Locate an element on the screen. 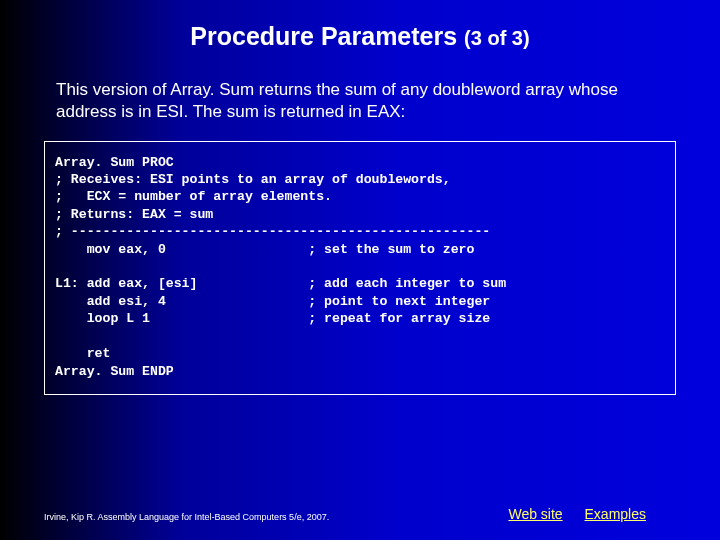 This screenshot has height=540, width=720. slide-title: Procedure Parameters (3 of 3) is located at coordinates (360, 26).